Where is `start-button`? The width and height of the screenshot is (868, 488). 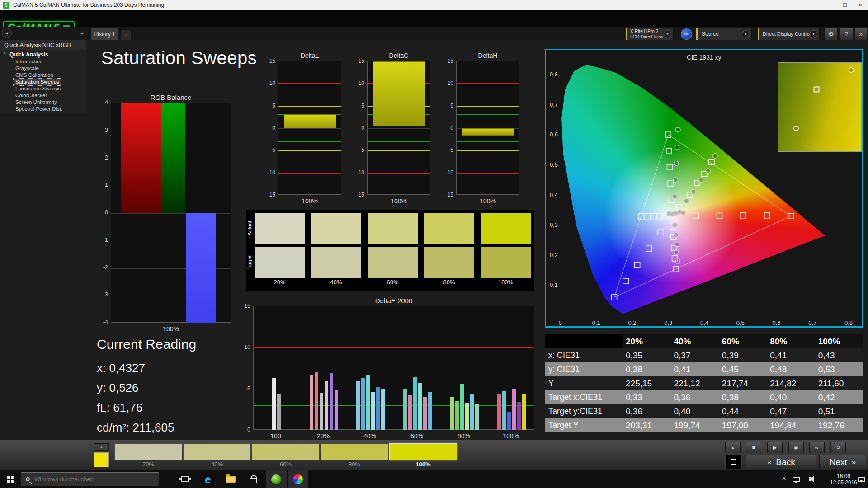
start-button is located at coordinates (10, 479).